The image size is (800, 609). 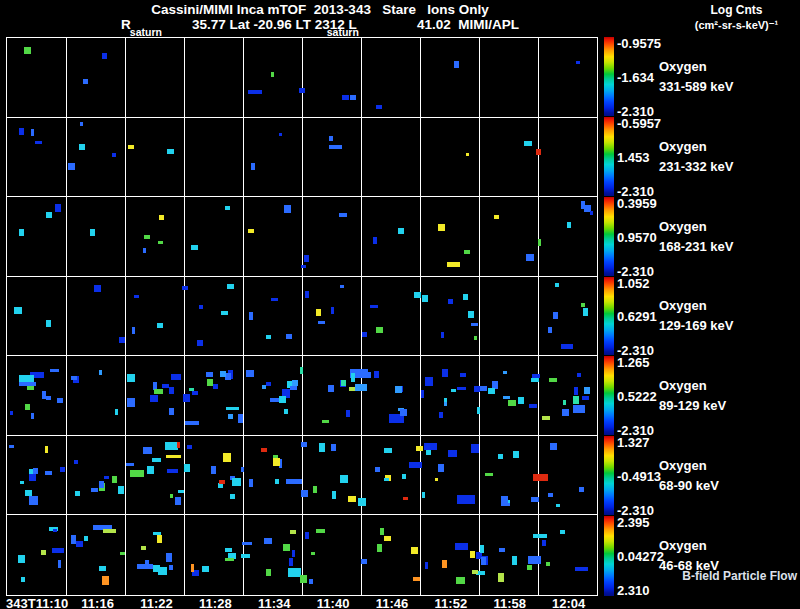 I want to click on colorbar-mid-label: 0.6291, so click(x=637, y=316).